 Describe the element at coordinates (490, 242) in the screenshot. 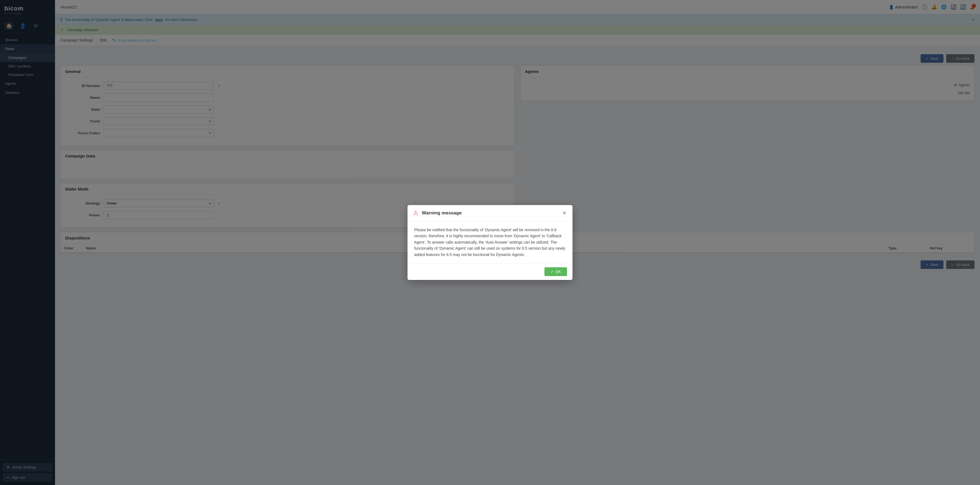

I see `modal-body-text: Please be notified that the funcionality…` at that location.